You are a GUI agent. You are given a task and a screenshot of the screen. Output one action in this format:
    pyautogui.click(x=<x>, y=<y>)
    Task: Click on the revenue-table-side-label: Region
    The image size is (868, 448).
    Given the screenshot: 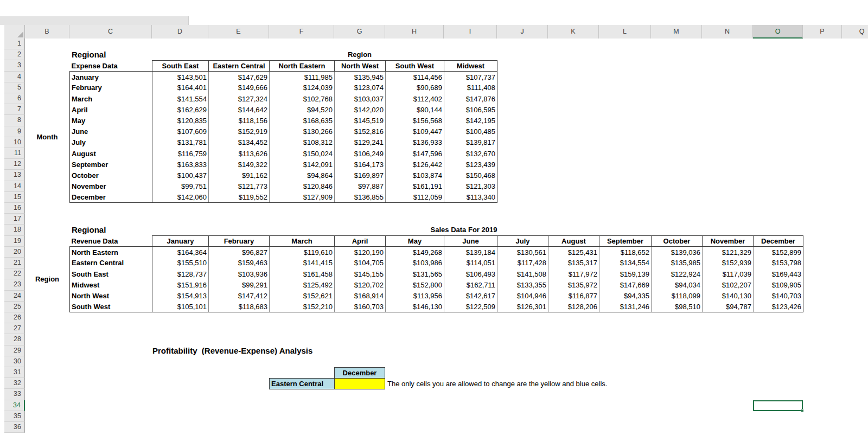 What is the action you would take?
    pyautogui.click(x=47, y=279)
    